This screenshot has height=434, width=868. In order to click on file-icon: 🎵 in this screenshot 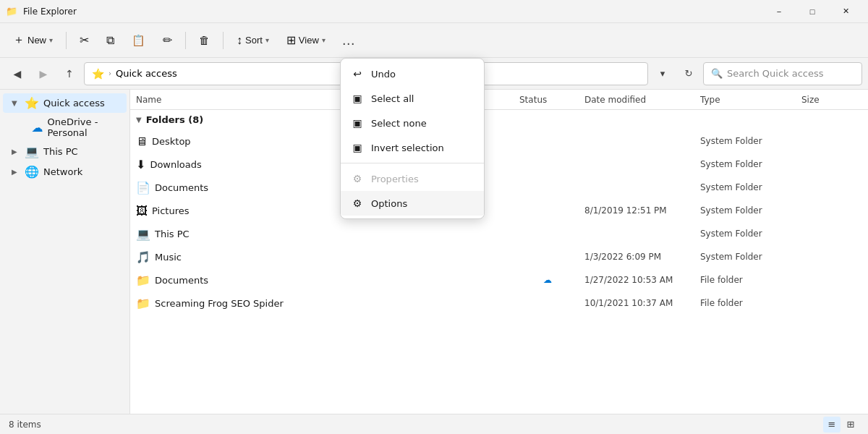, I will do `click(143, 258)`.